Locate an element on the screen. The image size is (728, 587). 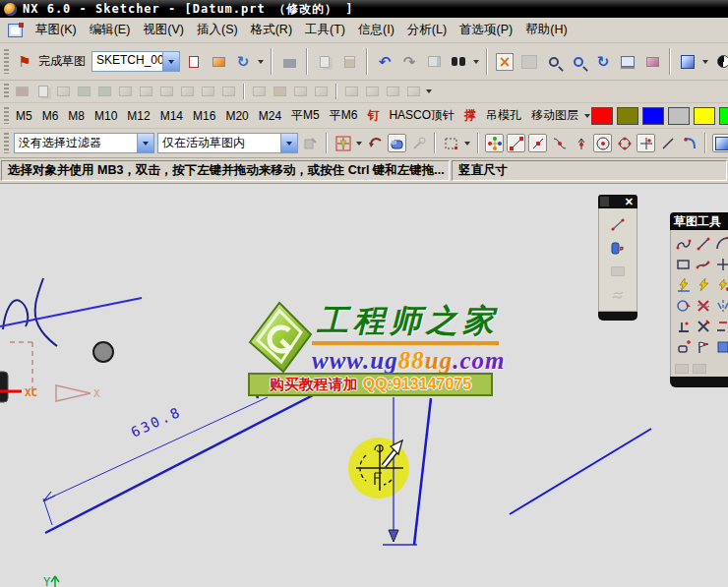
arc-tool-button is located at coordinates (720, 244).